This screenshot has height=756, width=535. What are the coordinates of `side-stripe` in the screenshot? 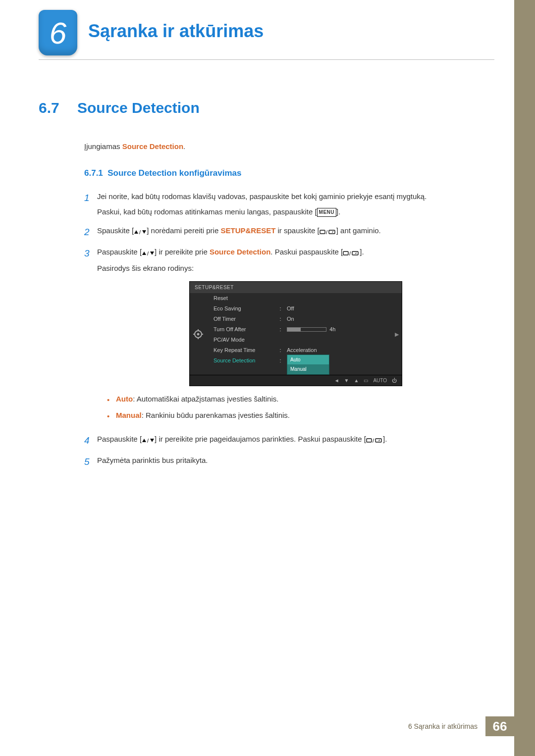 It's located at (525, 378).